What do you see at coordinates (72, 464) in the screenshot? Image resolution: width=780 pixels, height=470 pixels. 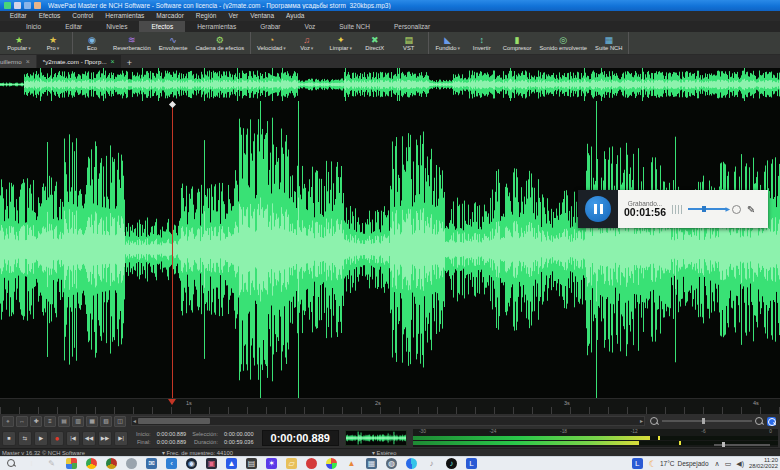 I see `paint-app-icon` at bounding box center [72, 464].